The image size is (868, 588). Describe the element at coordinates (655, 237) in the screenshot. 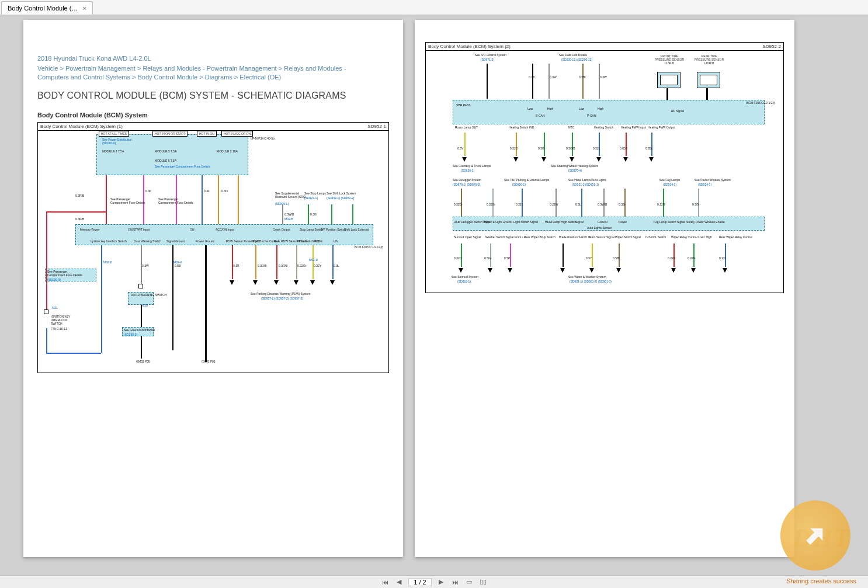

I see `bcm-pin: INT-VOL Switch` at that location.